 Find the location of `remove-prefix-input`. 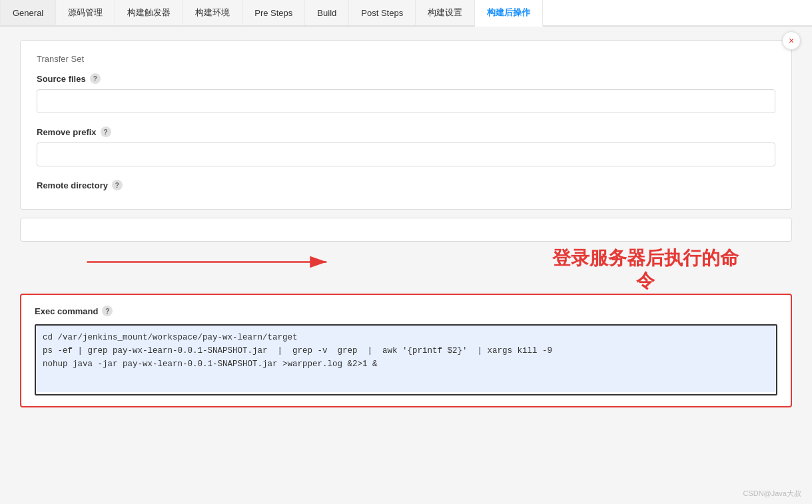

remove-prefix-input is located at coordinates (406, 154).